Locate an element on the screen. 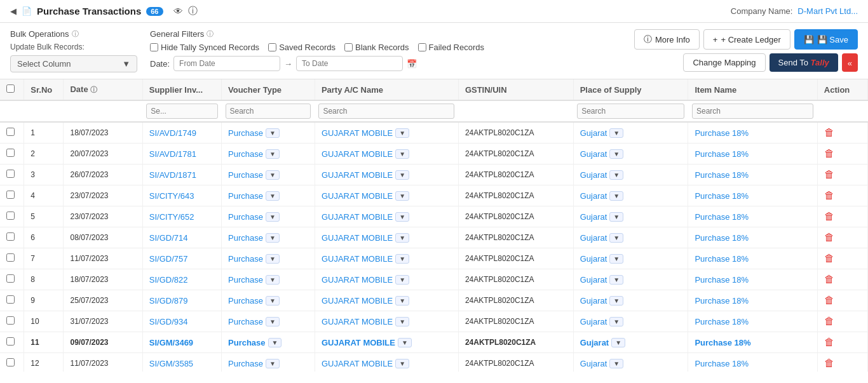 This screenshot has height=383, width=868. supplier-inv-link: SI/CITY/643 is located at coordinates (172, 196).